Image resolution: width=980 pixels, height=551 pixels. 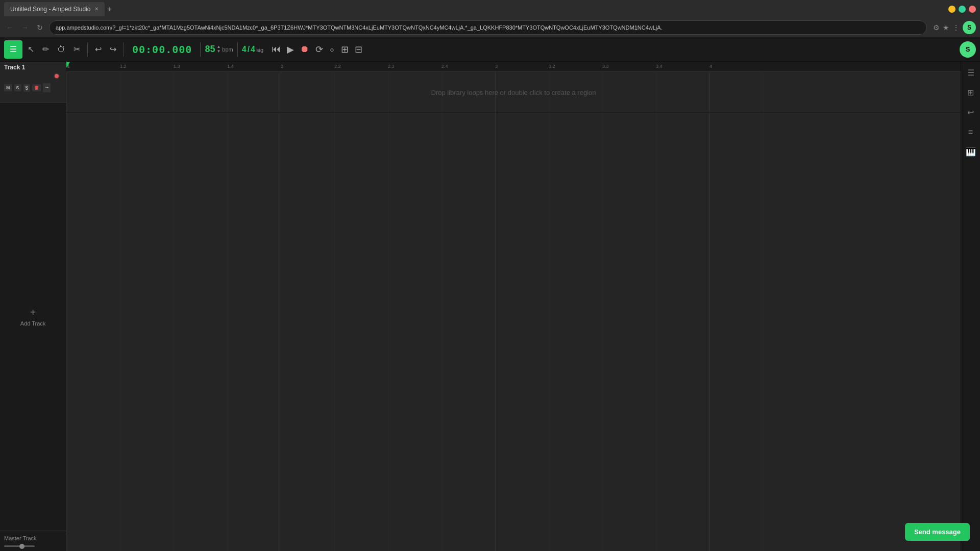 What do you see at coordinates (490, 49) in the screenshot?
I see `app-toolbar: ☰ ↖ ✏ ⏱ ✂ ↩ ↪ 00:00.000 85 ▲ ▼ bpm 4 / 4…` at bounding box center [490, 49].